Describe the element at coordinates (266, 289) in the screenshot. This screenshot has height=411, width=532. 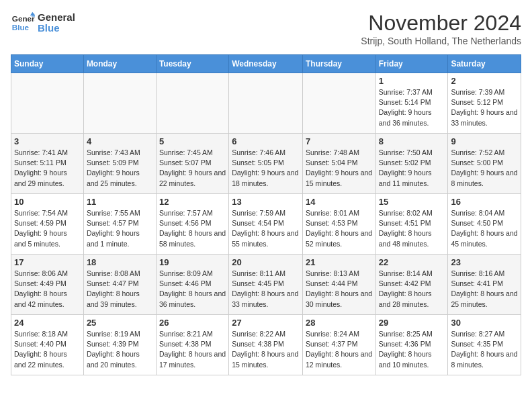
I see `day-info: Sunrise: 8:11 AM Sunset: 4:45 PM Dayligh…` at that location.